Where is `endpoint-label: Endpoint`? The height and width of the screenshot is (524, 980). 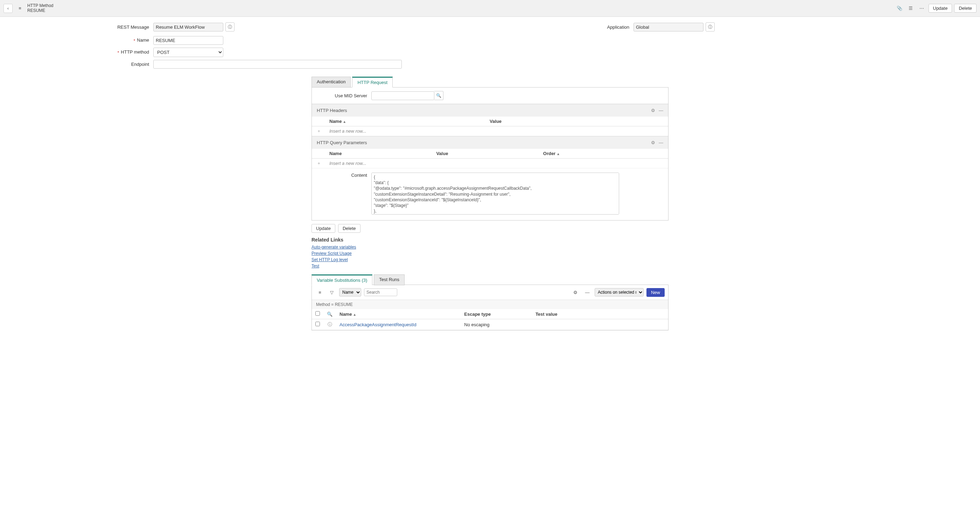
endpoint-label: Endpoint is located at coordinates (77, 64).